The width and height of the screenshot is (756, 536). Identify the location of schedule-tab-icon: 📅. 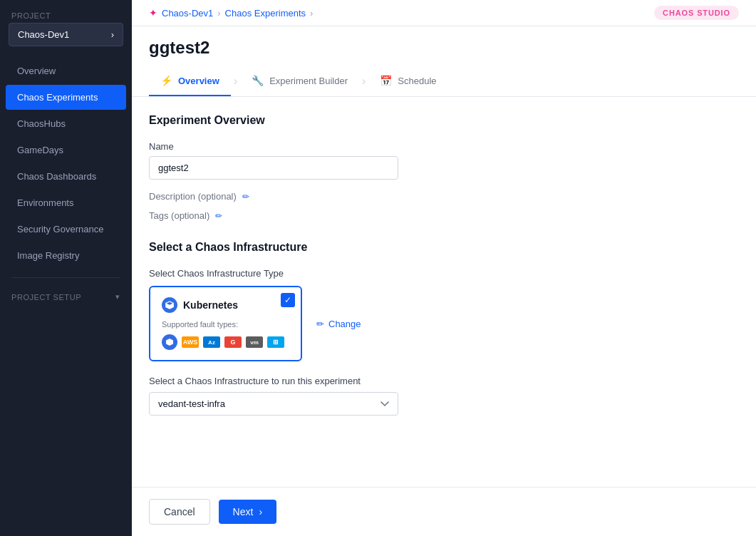
(386, 81).